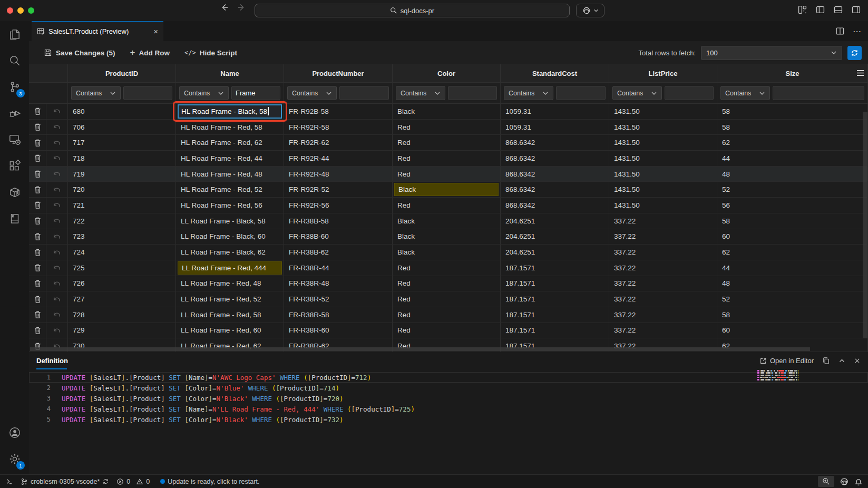 The image size is (868, 488). Describe the element at coordinates (857, 32) in the screenshot. I see `more-actions-icon: ⋯` at that location.